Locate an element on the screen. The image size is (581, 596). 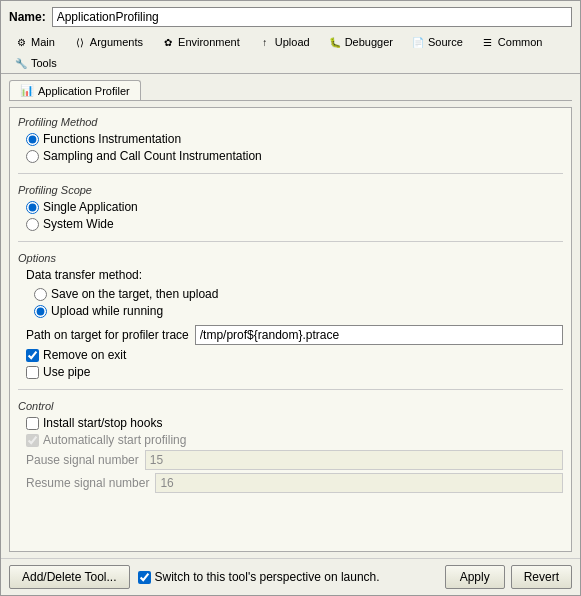
path-label: Path on target for profiler trace is located at coordinates (108, 335).